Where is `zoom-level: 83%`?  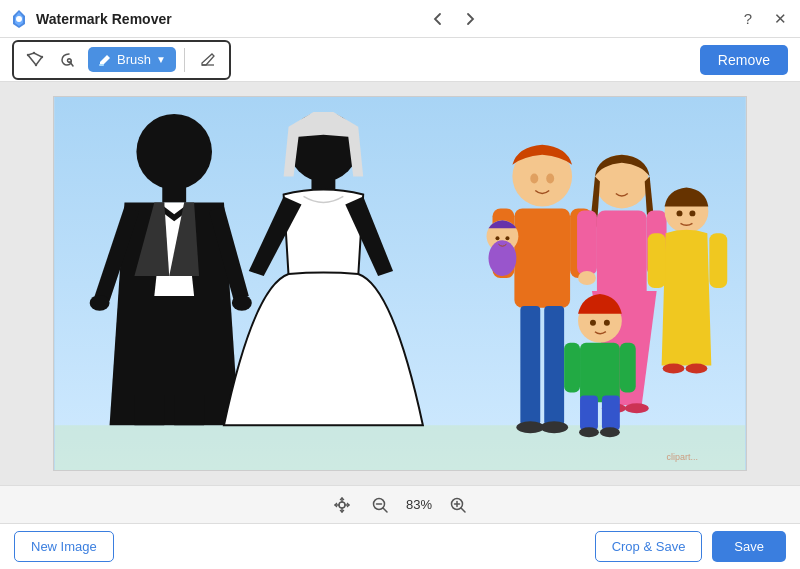
zoom-level: 83% is located at coordinates (419, 504).